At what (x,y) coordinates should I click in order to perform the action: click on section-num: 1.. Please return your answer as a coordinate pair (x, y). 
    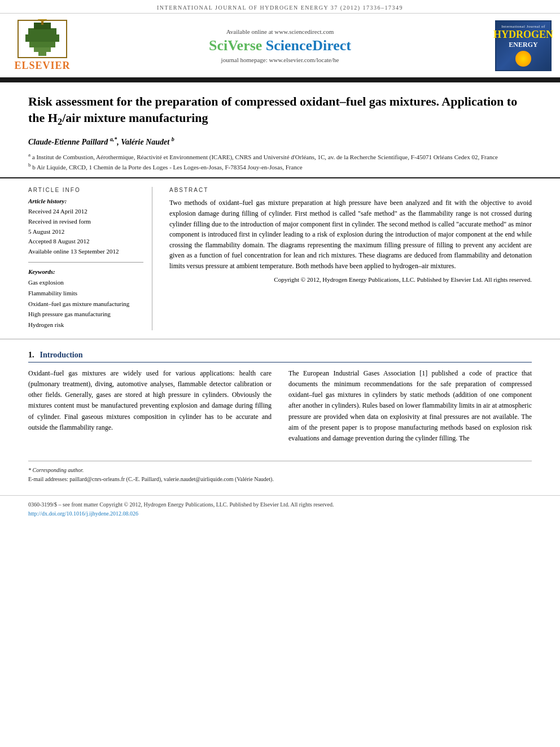
    Looking at the image, I should click on (32, 355).